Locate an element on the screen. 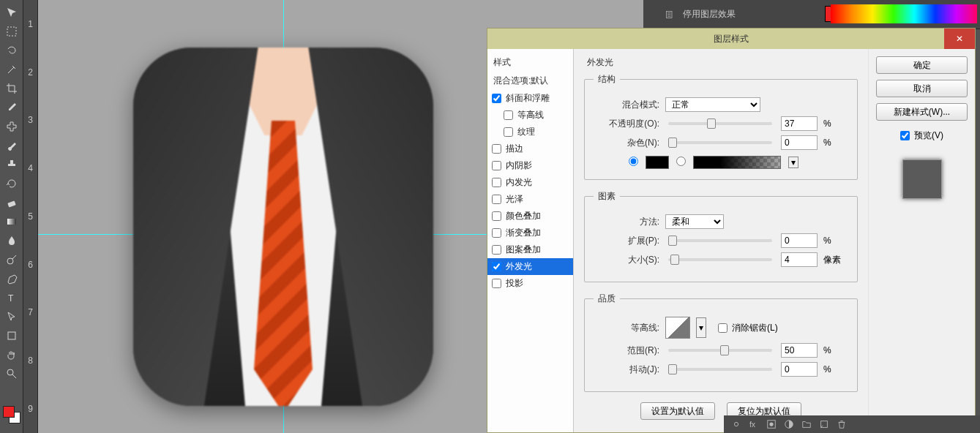 Image resolution: width=980 pixels, height=433 pixels. lasso-tool is located at coordinates (12, 50).